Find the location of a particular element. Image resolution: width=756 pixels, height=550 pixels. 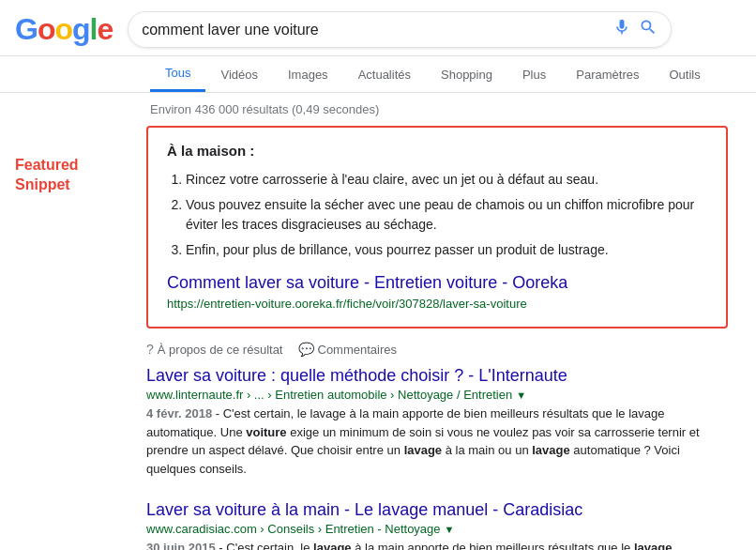

tab-actualites: Actualités is located at coordinates (385, 75).